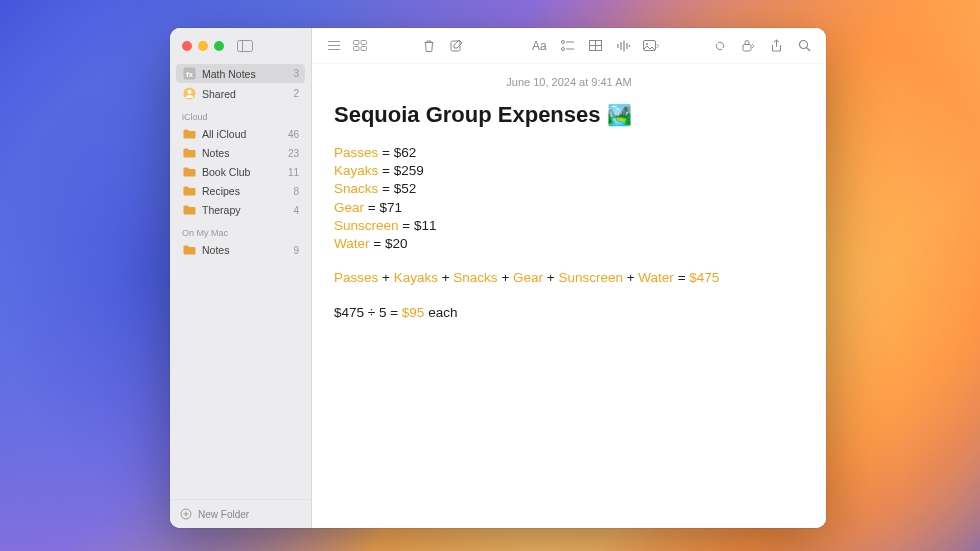 This screenshot has width=980, height=551. What do you see at coordinates (356, 152) in the screenshot?
I see `variable-name: Passes` at bounding box center [356, 152].